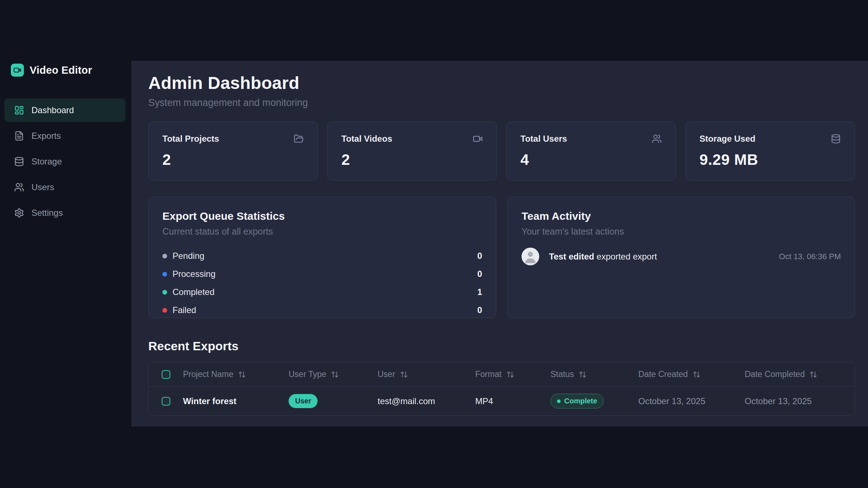 Image resolution: width=868 pixels, height=488 pixels. I want to click on recent-exports-title: Recent Exports, so click(502, 346).